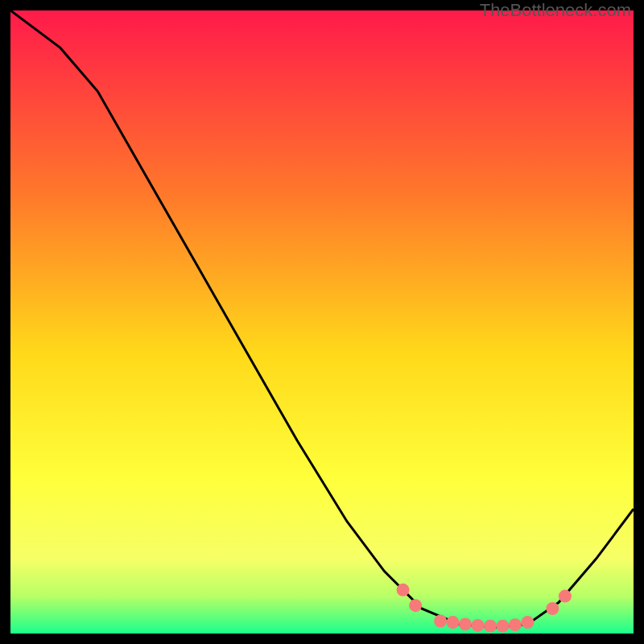 The height and width of the screenshot is (644, 644). I want to click on watermark-text: TheBottleneck.com, so click(555, 10).